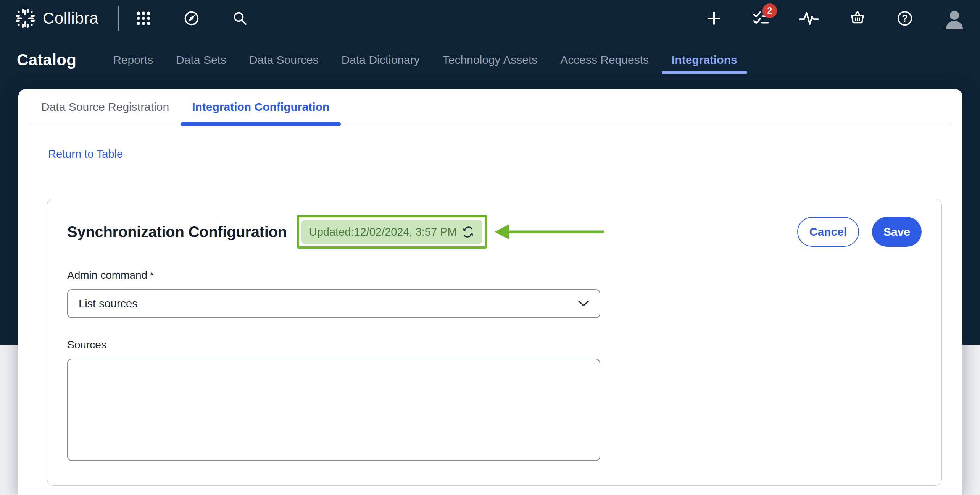  I want to click on tasks-icon: 2, so click(761, 18).